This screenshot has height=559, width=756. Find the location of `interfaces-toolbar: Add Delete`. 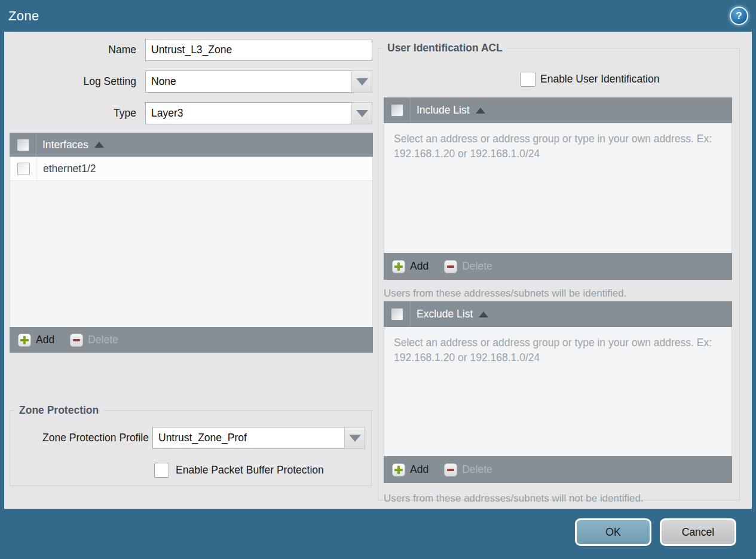

interfaces-toolbar: Add Delete is located at coordinates (191, 340).